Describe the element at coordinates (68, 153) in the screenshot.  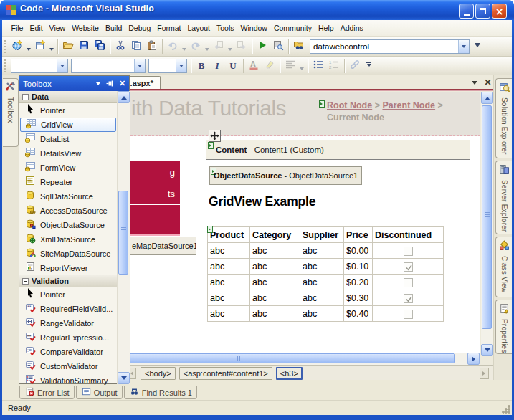
I see `toolbox-item-detailsview: DetailsView` at that location.